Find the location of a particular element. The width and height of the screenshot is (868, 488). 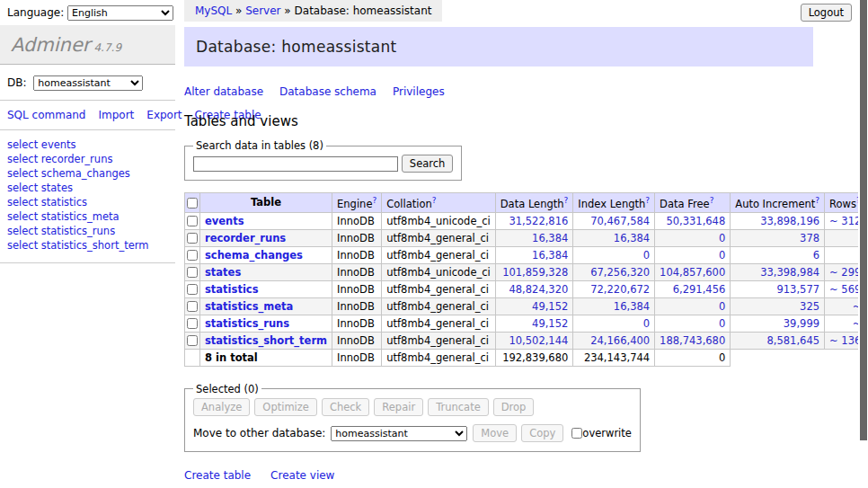

data-length-cell: 10,502,144 is located at coordinates (534, 340).